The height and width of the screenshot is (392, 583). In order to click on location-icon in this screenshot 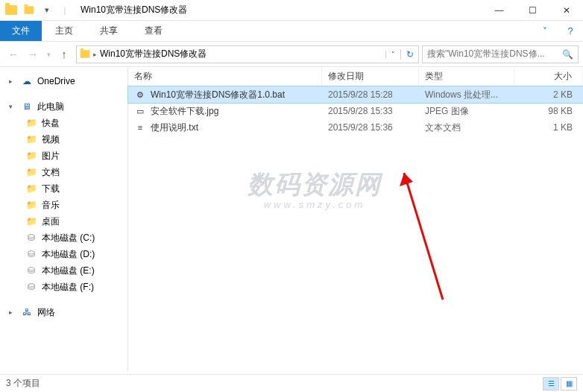, I will do `click(85, 54)`.